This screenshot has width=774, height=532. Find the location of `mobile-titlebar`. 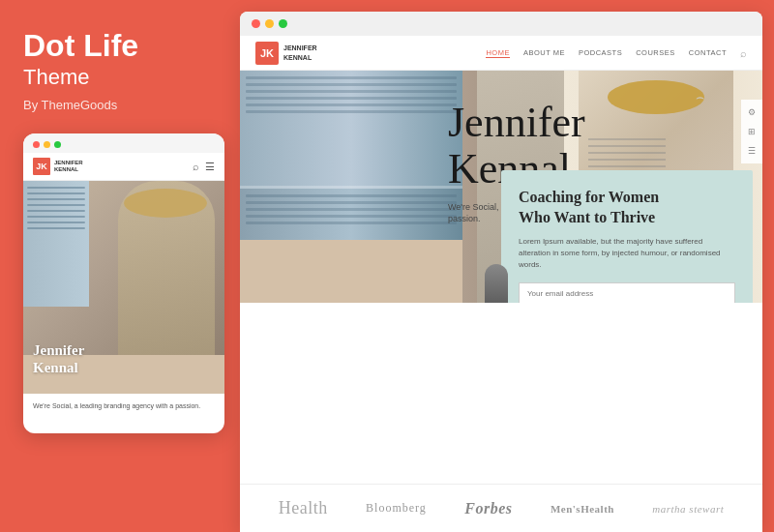

mobile-titlebar is located at coordinates (124, 143).